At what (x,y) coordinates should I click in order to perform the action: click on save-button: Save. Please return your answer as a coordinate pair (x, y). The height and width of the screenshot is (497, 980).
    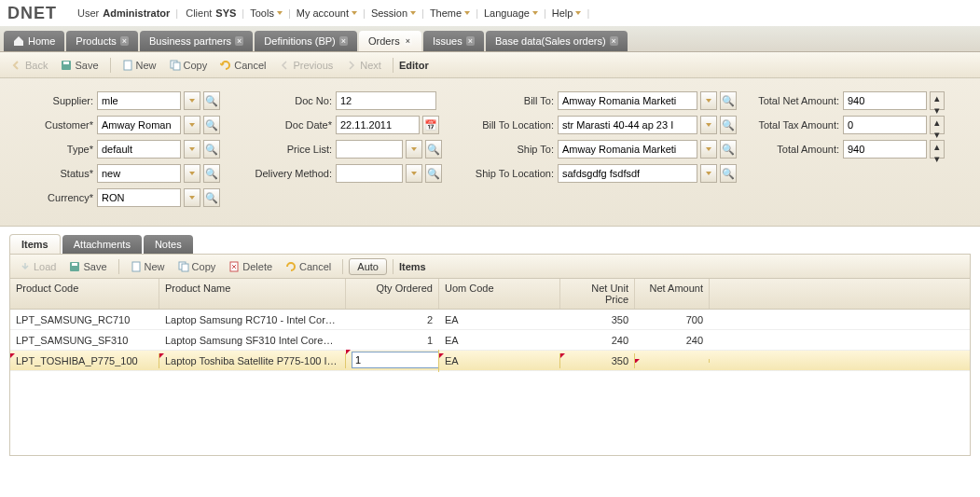
    Looking at the image, I should click on (79, 65).